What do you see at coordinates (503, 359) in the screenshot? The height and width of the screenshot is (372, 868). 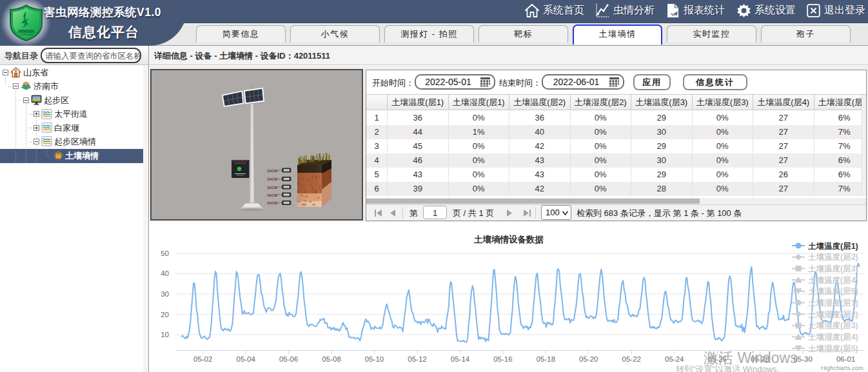 I see `svg-text: 05-16` at bounding box center [503, 359].